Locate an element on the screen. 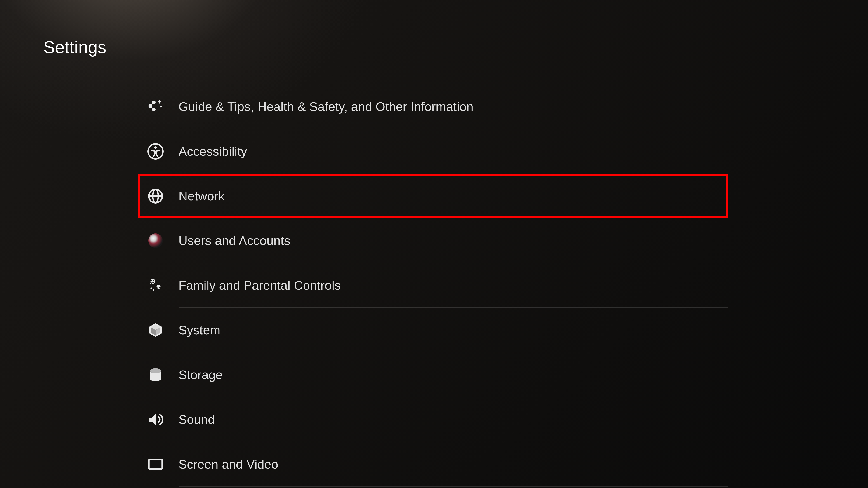  page-title: Settings is located at coordinates (75, 47).